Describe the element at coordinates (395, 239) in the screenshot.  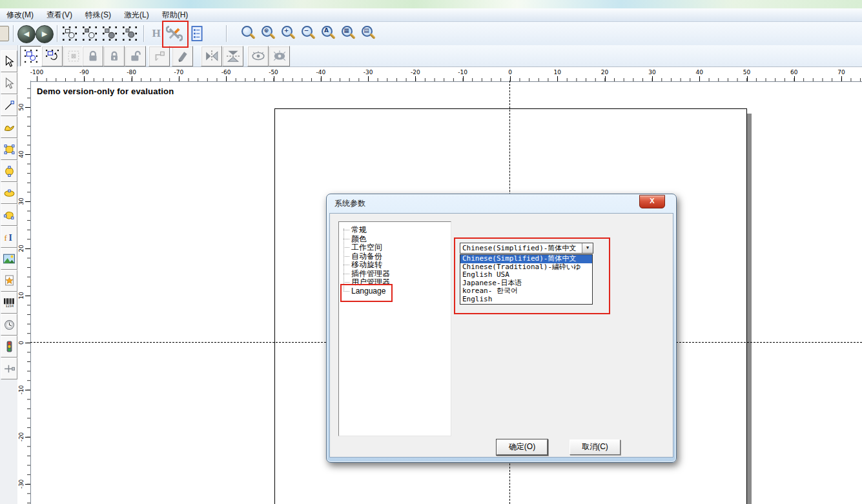
I see `tree-item: 颜色` at that location.